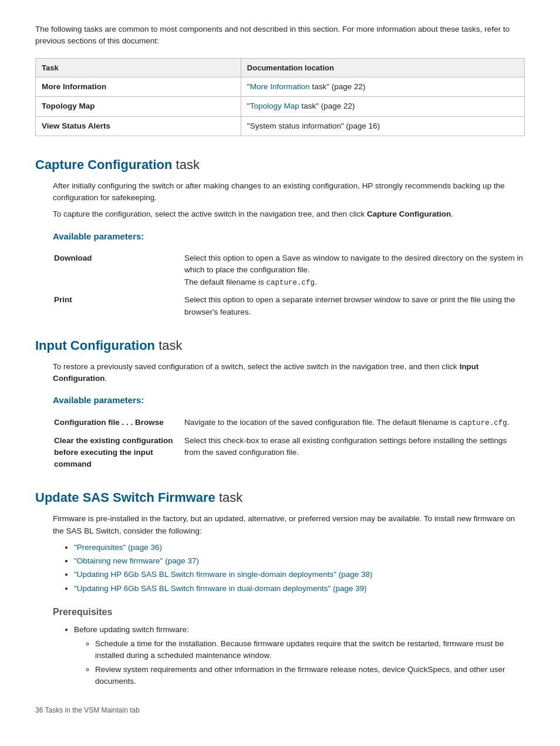  What do you see at coordinates (281, 87) in the screenshot?
I see `table-row: More Information "More Information task"…` at bounding box center [281, 87].